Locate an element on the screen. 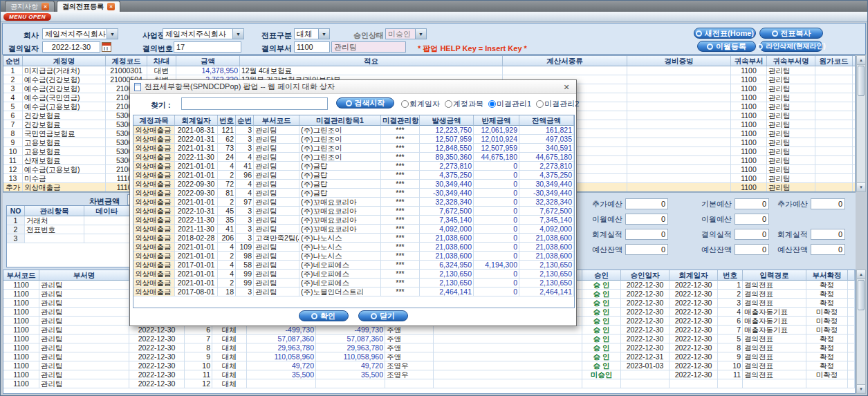  grid-cell: 2022-11-30 is located at coordinates (196, 158).